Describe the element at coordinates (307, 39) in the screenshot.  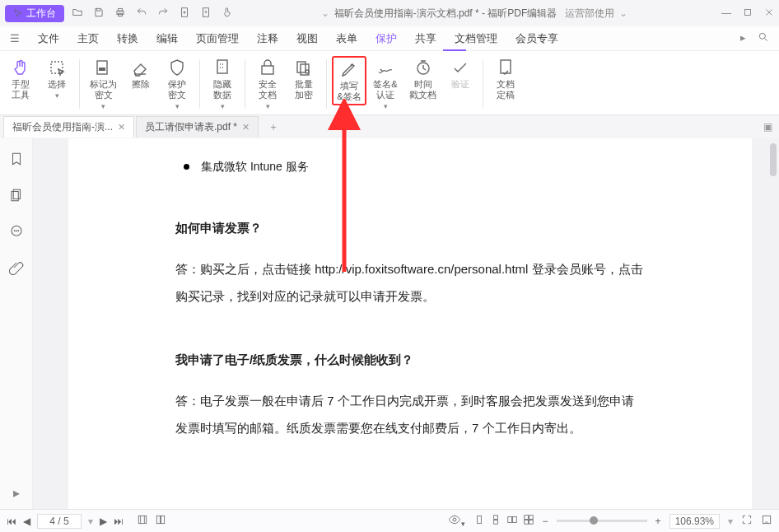
I see `menu-view: 视图` at that location.